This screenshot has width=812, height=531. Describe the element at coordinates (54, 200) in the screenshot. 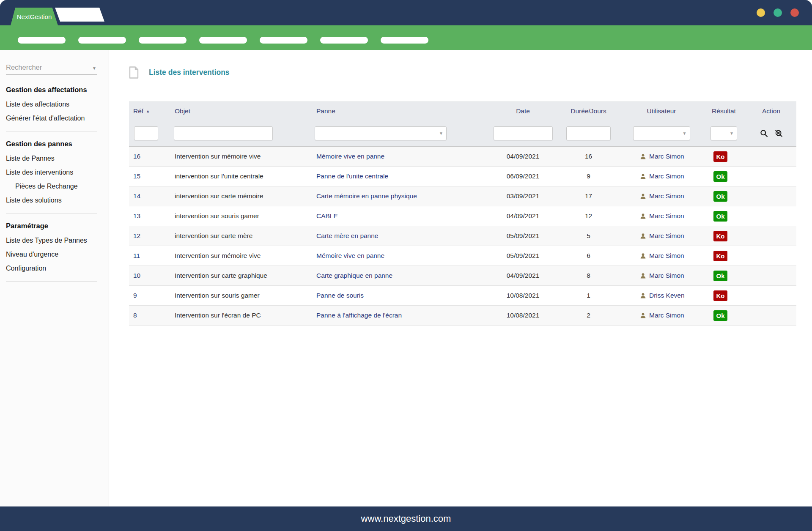

I see `sidebar-entry: Liste des solutions` at that location.